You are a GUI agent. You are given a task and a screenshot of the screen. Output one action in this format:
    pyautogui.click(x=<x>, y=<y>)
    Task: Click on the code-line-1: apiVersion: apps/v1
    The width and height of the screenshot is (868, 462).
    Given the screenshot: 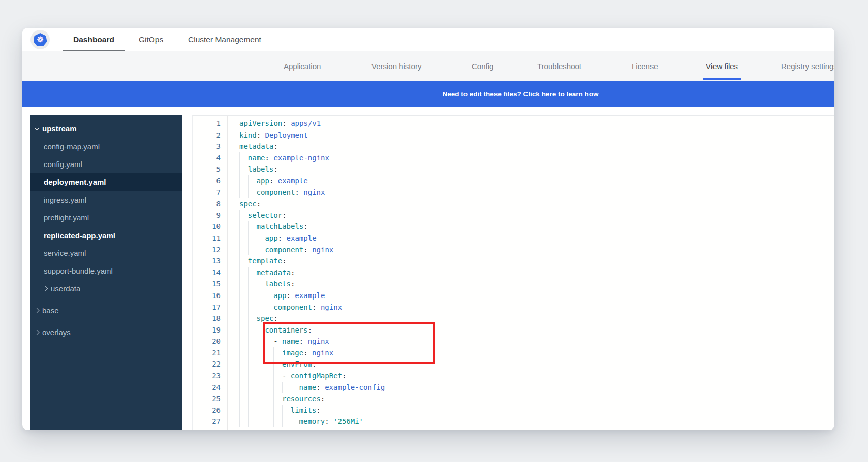 What is the action you would take?
    pyautogui.click(x=537, y=124)
    